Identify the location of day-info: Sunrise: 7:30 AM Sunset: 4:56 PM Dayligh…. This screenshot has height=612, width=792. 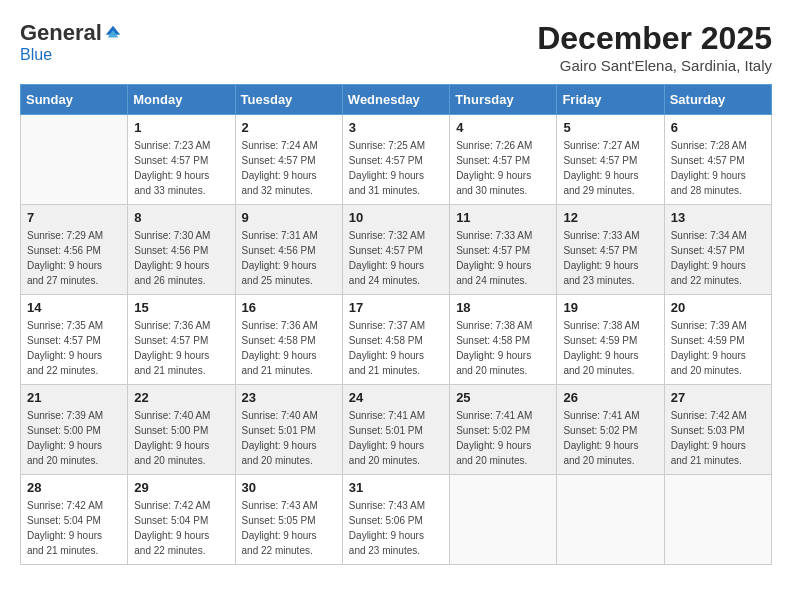
(181, 258).